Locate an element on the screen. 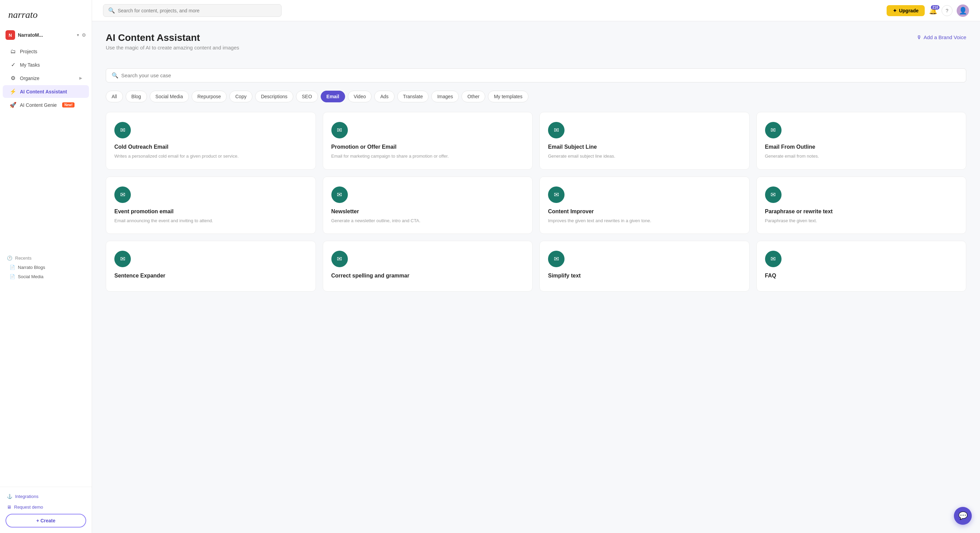 This screenshot has width=980, height=533. card-content-improver: ✉ Content Improver Improves the given te… is located at coordinates (644, 205).